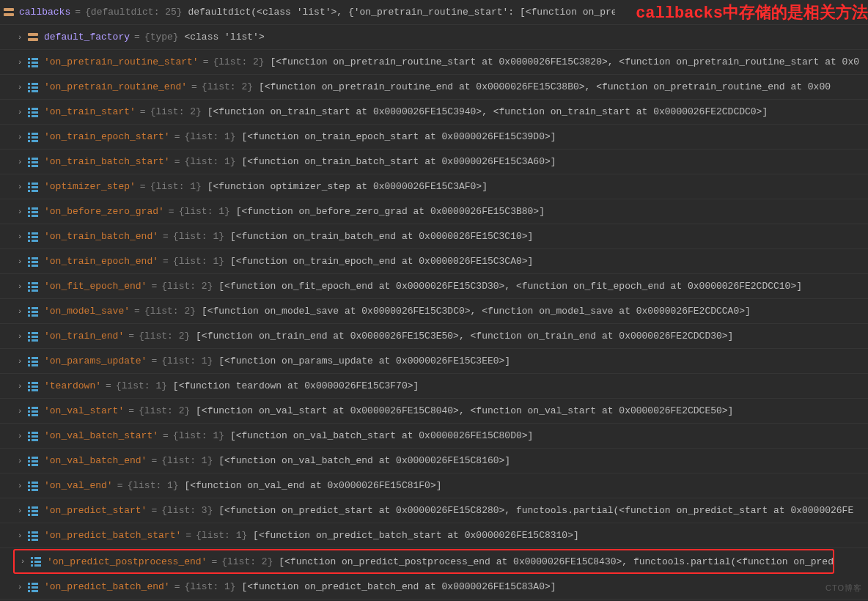  Describe the element at coordinates (87, 311) in the screenshot. I see `dict-key: 'on_model_save'` at that location.